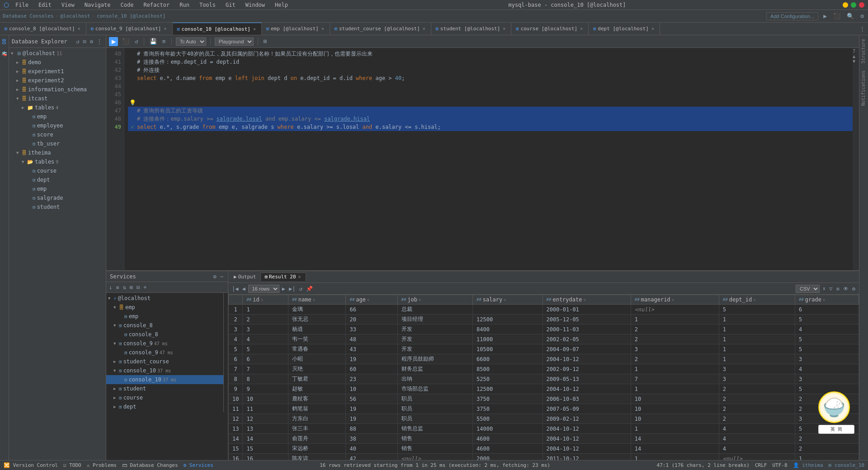 This screenshot has width=868, height=470. Describe the element at coordinates (807, 289) in the screenshot. I see `csv-select: CSV` at that location.